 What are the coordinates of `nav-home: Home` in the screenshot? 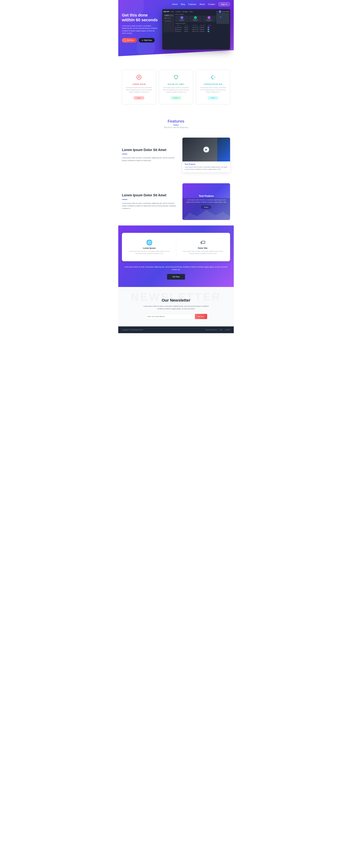 It's located at (175, 4).